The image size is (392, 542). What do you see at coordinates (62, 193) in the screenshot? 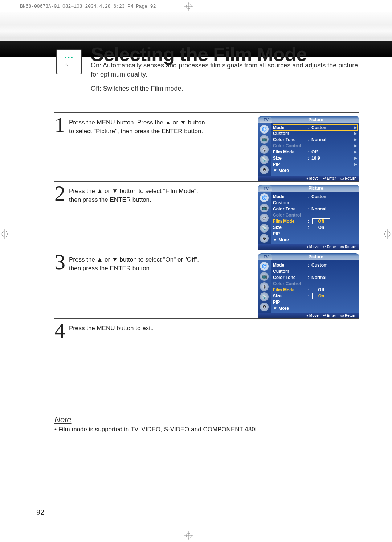
I see `step-number: 2` at bounding box center [62, 193].